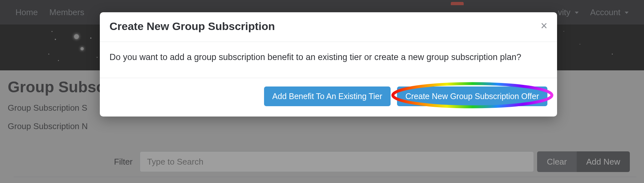 This screenshot has width=644, height=183. What do you see at coordinates (328, 97) in the screenshot?
I see `modal-footer: Add Benefit To An Existing Tier Create N…` at bounding box center [328, 97].